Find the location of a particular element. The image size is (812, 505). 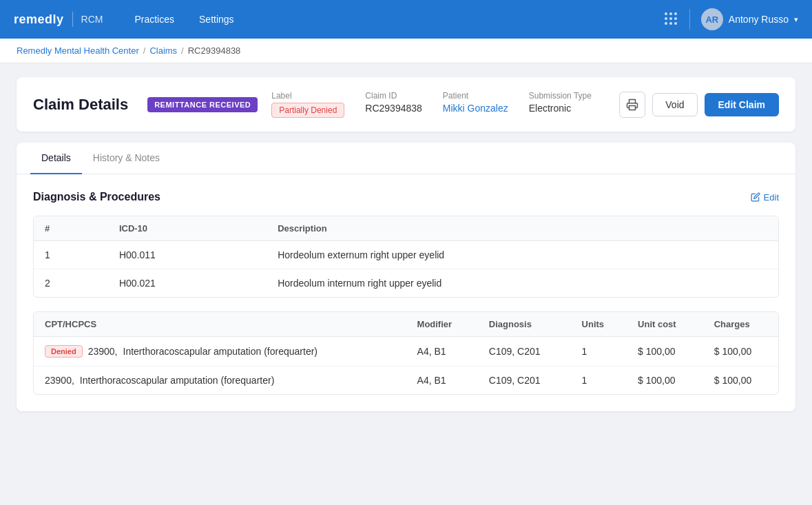

breadcrumb-sep-2: / is located at coordinates (183, 51).